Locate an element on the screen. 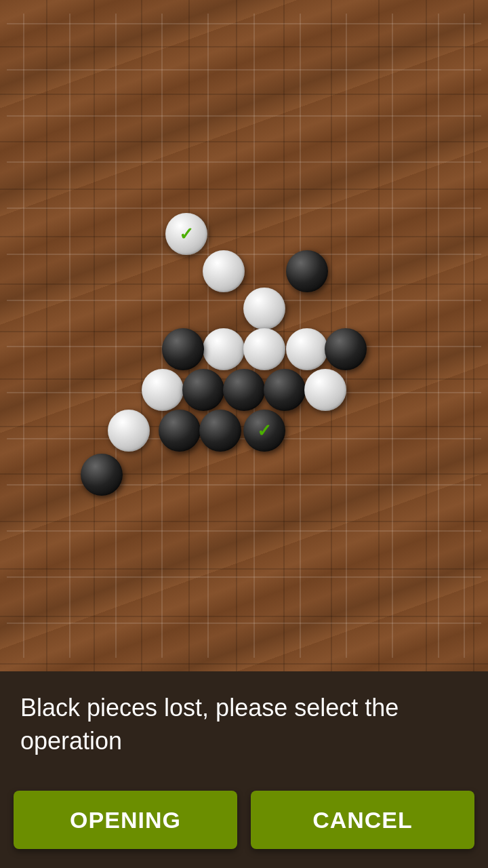  stone-b5 is located at coordinates (244, 390).